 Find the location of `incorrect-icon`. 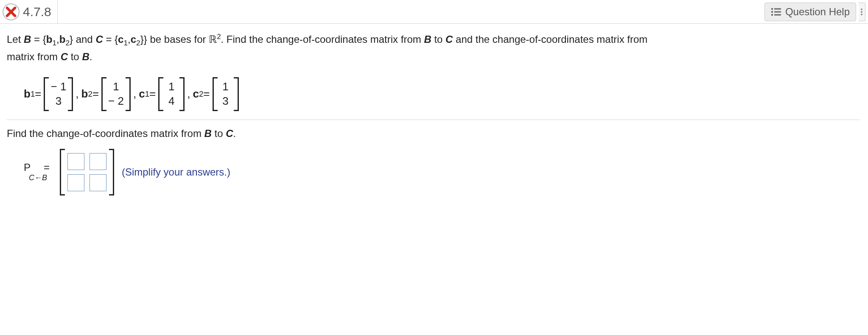

incorrect-icon is located at coordinates (11, 12).